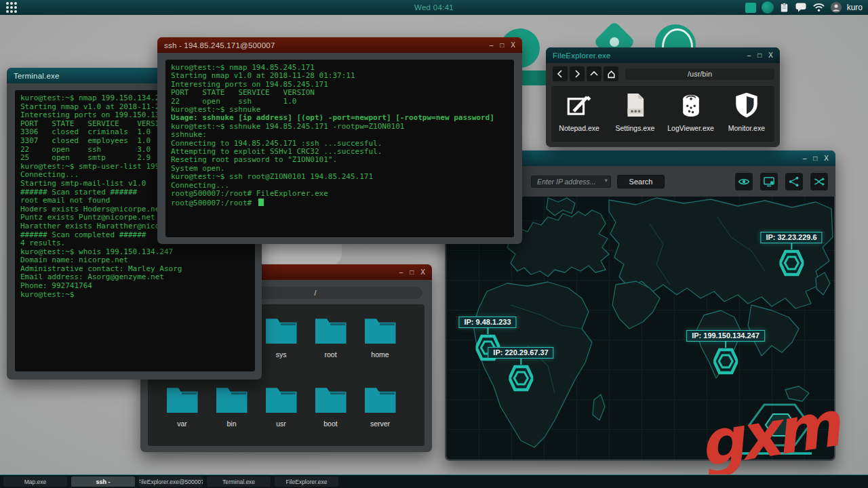 The height and width of the screenshot is (488, 868). Describe the element at coordinates (521, 369) in the screenshot. I see `map-node-group: IP: 220.29.67.37` at that location.